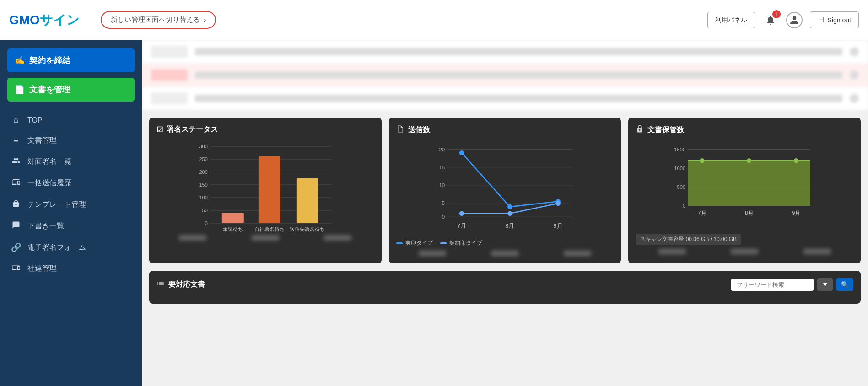 This screenshot has width=868, height=386. I want to click on switch-button: 新しい管理画面へ切り替える ›, so click(158, 20).